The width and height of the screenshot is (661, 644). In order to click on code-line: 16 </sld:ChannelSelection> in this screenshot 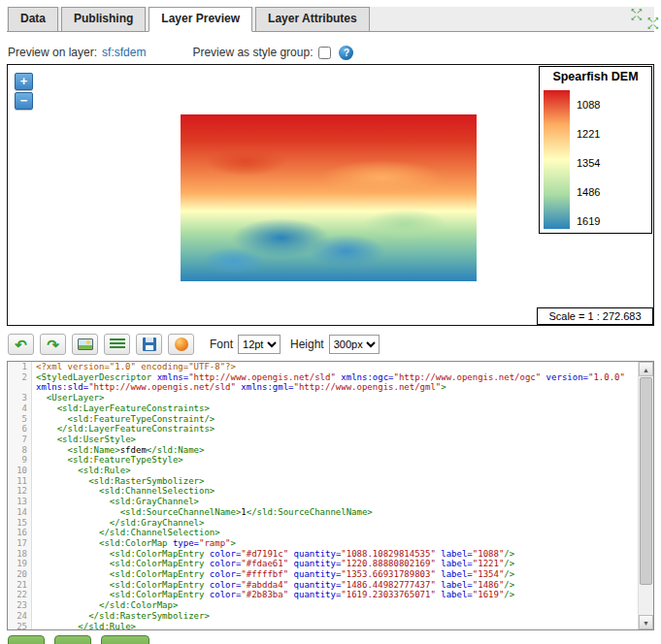, I will do `click(322, 533)`.